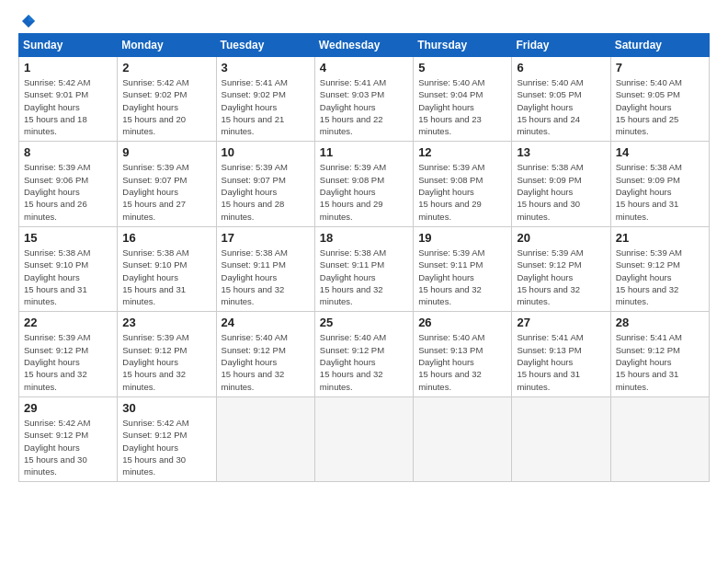 This screenshot has width=728, height=563. Describe the element at coordinates (68, 269) in the screenshot. I see `calendar-cell: 15Sunrise: 5:38 AMSunset: 9:10 PMDayligh…` at that location.